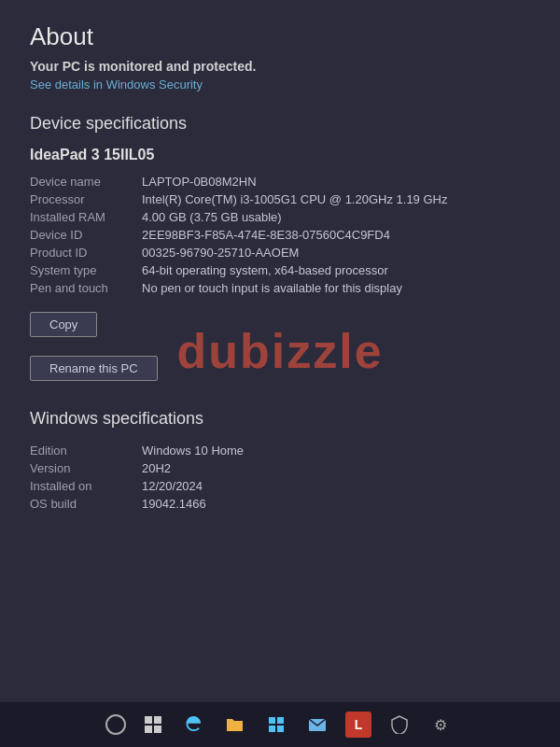  I want to click on spec-label: Pen and touch, so click(86, 288).